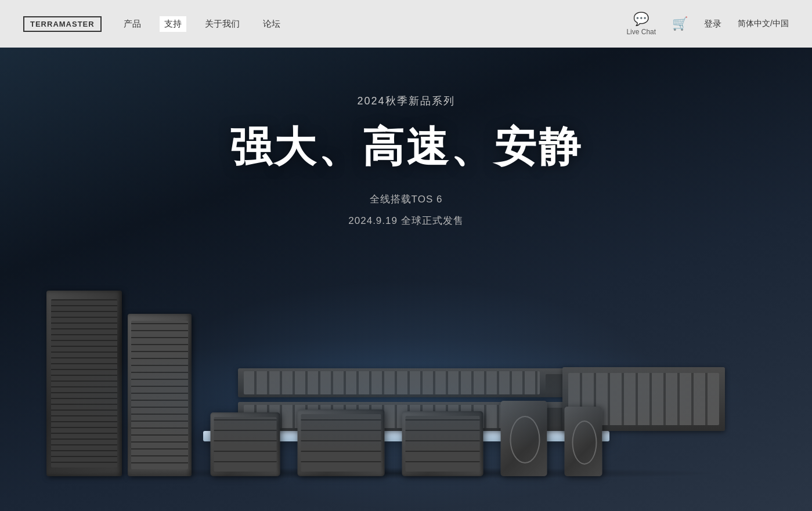 Image resolution: width=812 pixels, height=511 pixels. Describe the element at coordinates (442, 444) in the screenshot. I see `product-nas-4bay` at that location.